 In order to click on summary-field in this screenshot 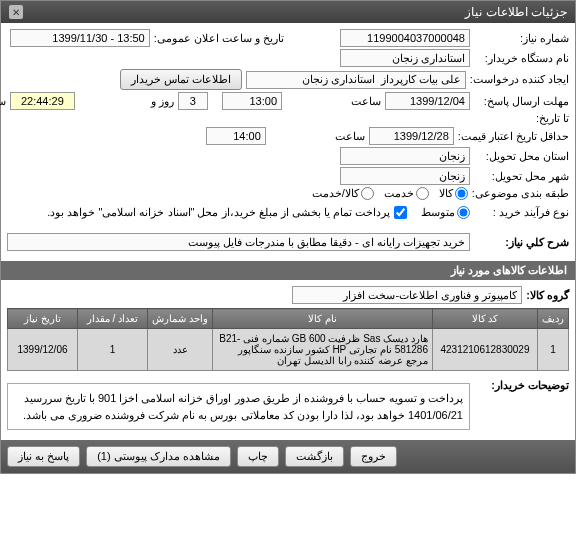, I will do `click(238, 242)`.